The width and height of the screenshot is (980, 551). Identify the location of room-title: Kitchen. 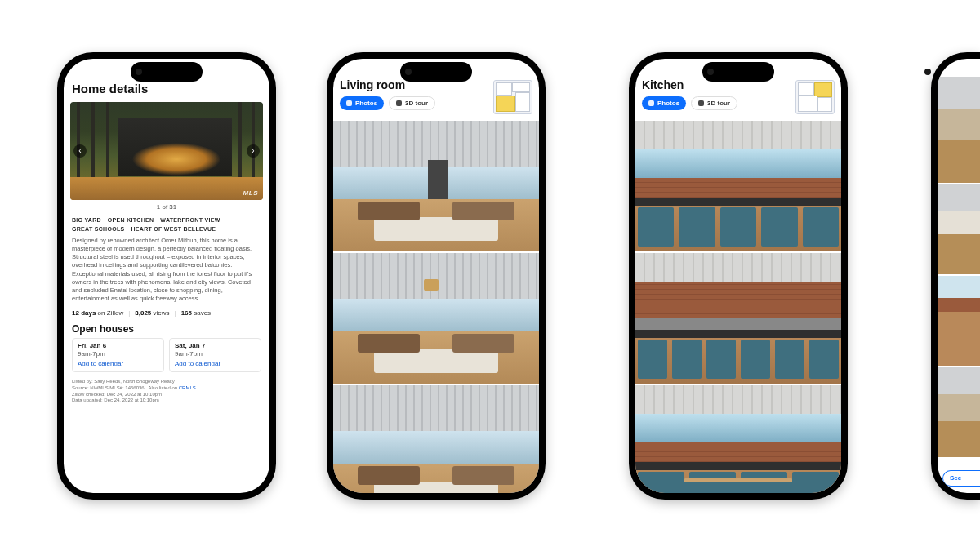
(689, 85).